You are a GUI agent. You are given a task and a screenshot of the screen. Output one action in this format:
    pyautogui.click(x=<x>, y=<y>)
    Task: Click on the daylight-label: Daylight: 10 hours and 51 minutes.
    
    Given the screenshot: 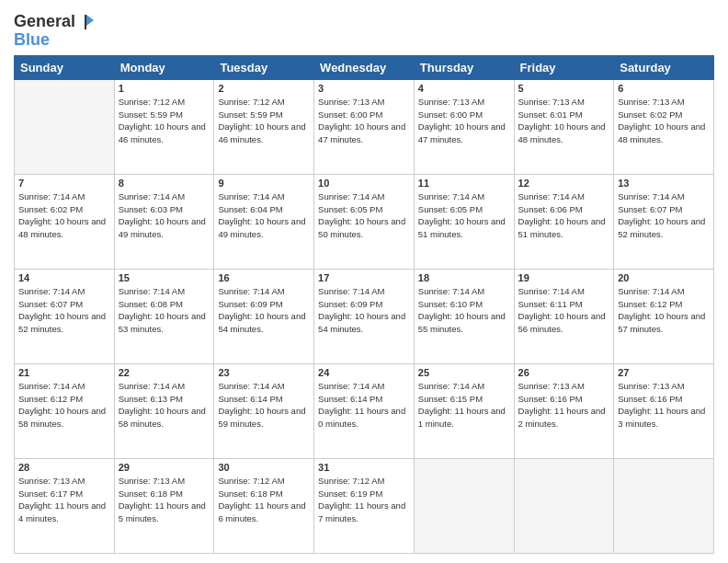 What is the action you would take?
    pyautogui.click(x=461, y=228)
    